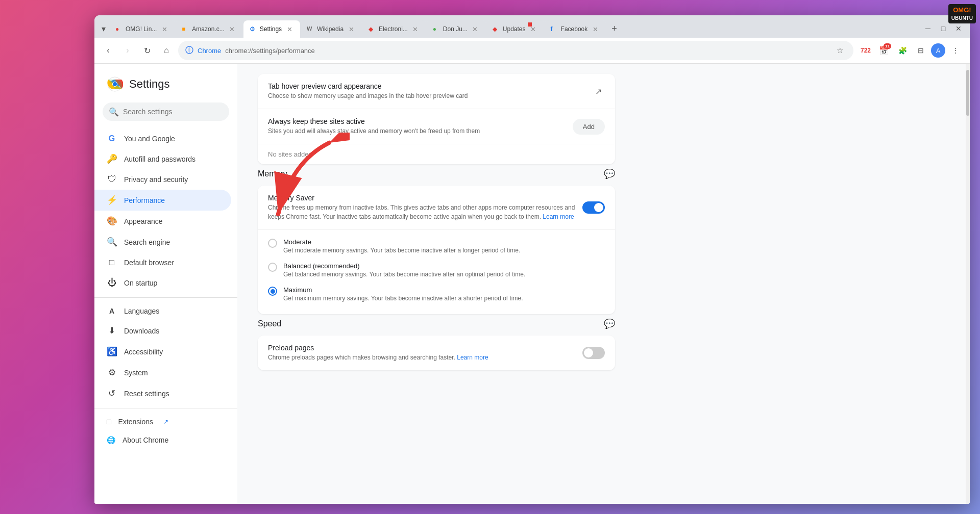  Describe the element at coordinates (840, 50) in the screenshot. I see `bookmark-button: ☆` at that location.